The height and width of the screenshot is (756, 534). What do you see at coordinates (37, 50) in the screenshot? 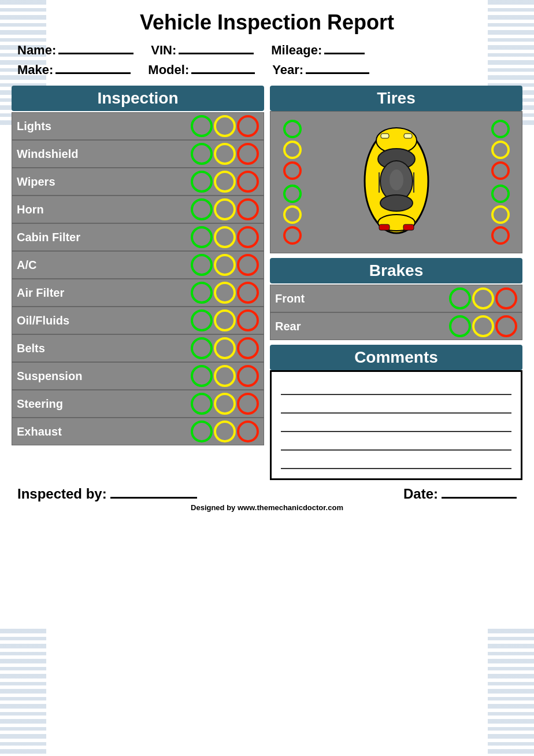
I see `name-label: Name:` at bounding box center [37, 50].